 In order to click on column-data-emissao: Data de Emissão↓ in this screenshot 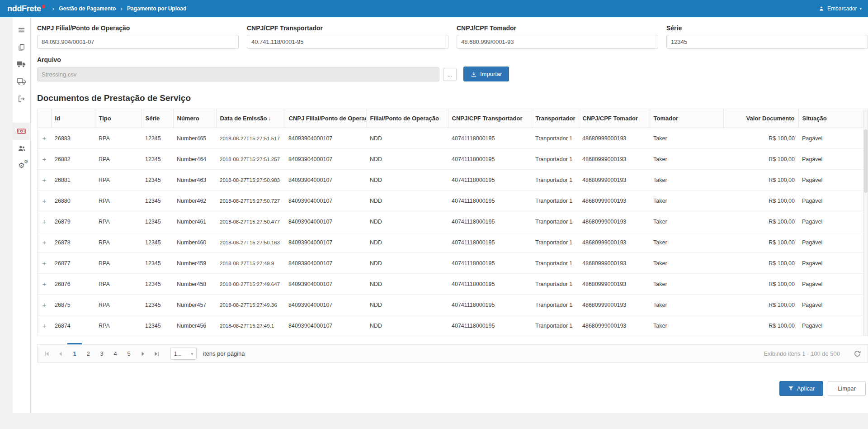, I will do `click(250, 119)`.